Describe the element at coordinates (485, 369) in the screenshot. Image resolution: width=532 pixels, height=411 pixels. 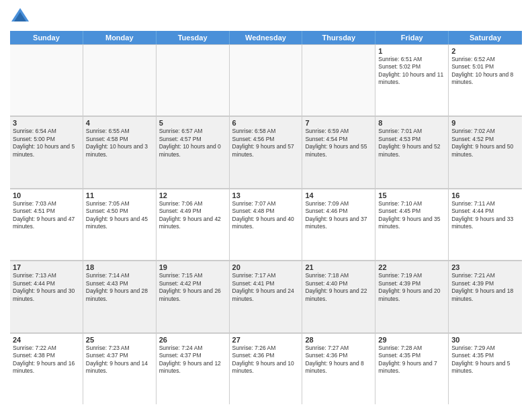
I see `calendar-cell: 30Sunrise: 7:29 AM Sunset: 4:35 PM Dayli…` at that location.